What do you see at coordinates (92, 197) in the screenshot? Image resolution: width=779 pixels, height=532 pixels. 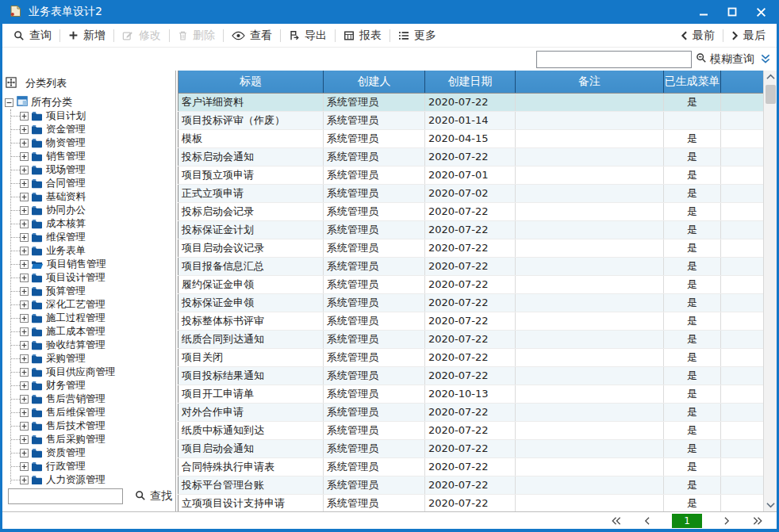 I see `tree-item: 基础资料` at bounding box center [92, 197].